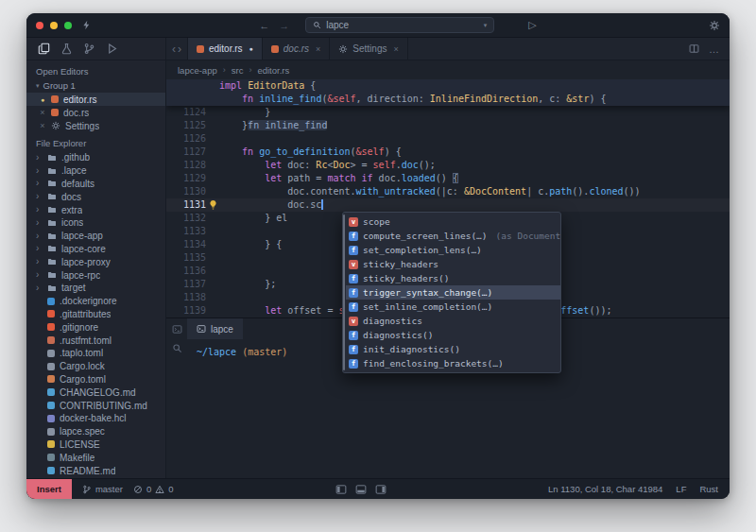 The image size is (756, 532). Describe the element at coordinates (454, 321) in the screenshot. I see `completion-item: vdiagnostics` at that location.